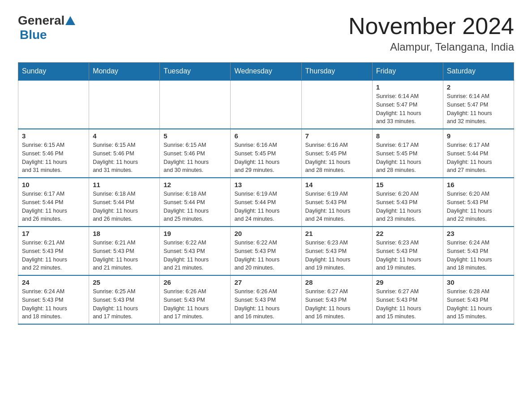 This screenshot has width=532, height=411. I want to click on day-info: Sunrise: 6:28 AM Sunset: 5:43 PM Dayligh…, so click(478, 304).